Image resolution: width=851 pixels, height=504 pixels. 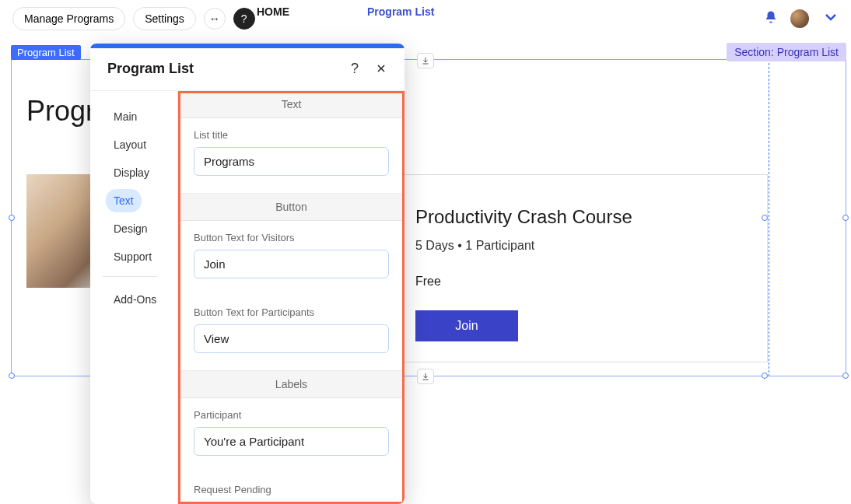 What do you see at coordinates (291, 264) in the screenshot?
I see `btn-visitors-input` at bounding box center [291, 264].